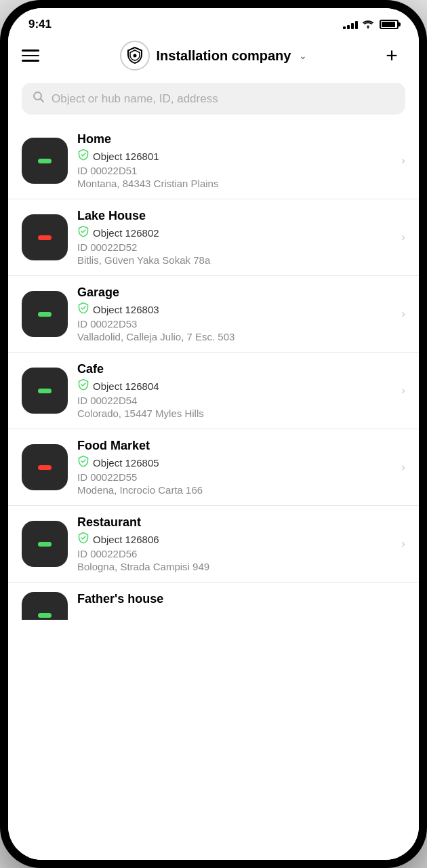 Image resolution: width=427 pixels, height=868 pixels. I want to click on item-id: ID 00022D56, so click(236, 553).